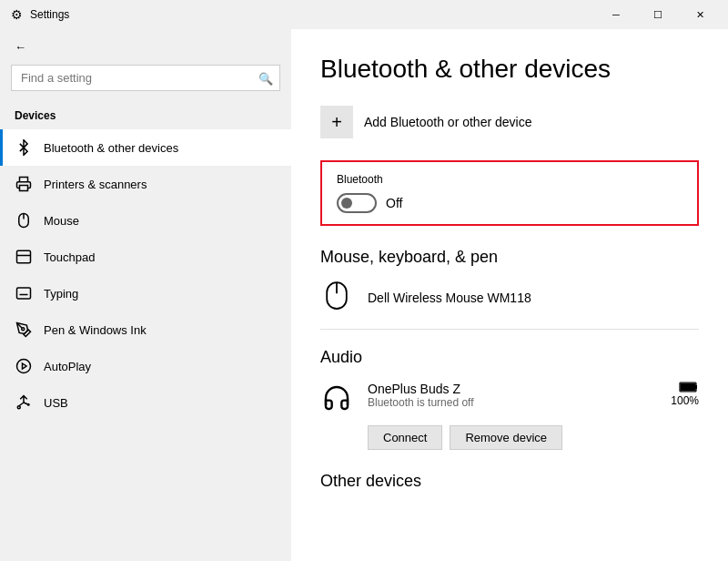 The width and height of the screenshot is (728, 561). What do you see at coordinates (24, 184) in the screenshot?
I see `printer-icon` at bounding box center [24, 184].